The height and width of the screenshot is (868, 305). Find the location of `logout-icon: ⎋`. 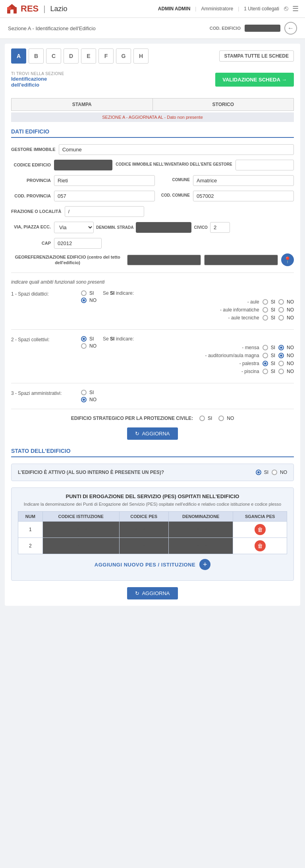

logout-icon: ⎋ is located at coordinates (286, 9).